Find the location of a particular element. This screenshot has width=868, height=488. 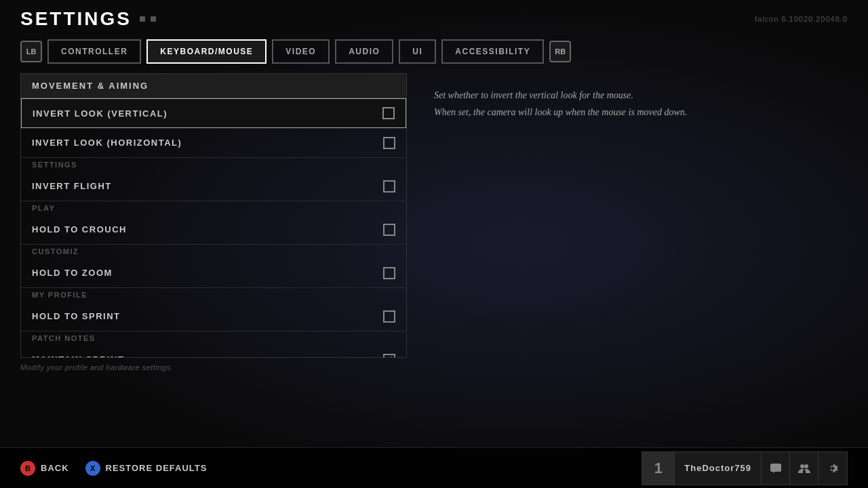

setting-row-hold-to-sprint: HOLD TO SPRINT is located at coordinates (214, 317).